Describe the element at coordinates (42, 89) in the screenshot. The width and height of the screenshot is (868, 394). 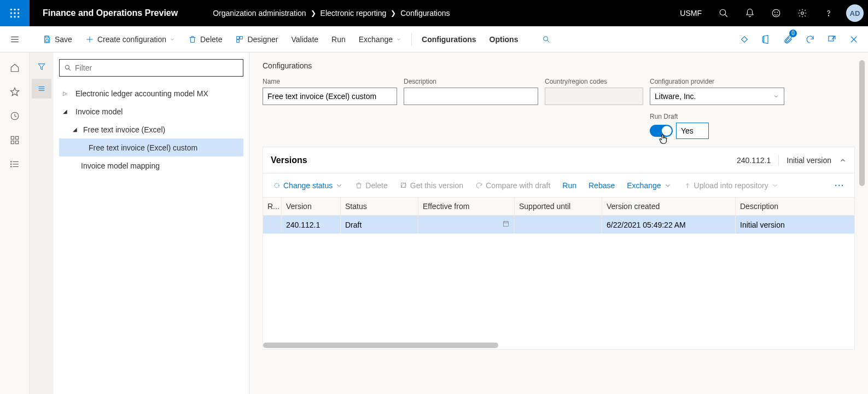
I see `list-rail-button` at that location.